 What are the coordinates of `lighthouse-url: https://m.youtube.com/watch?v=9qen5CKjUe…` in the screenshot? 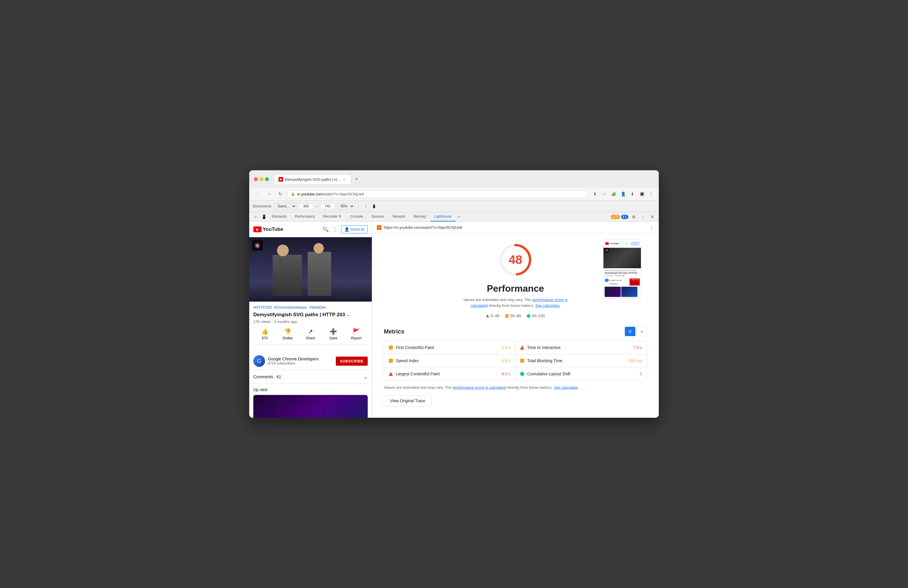 It's located at (515, 227).